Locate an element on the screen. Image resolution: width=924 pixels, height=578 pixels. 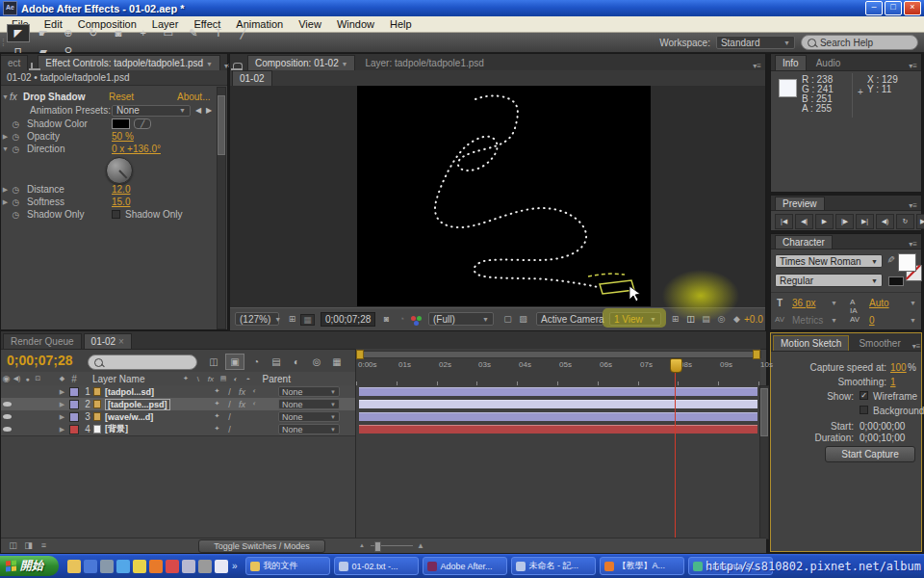
menu-help: Help is located at coordinates (400, 24).